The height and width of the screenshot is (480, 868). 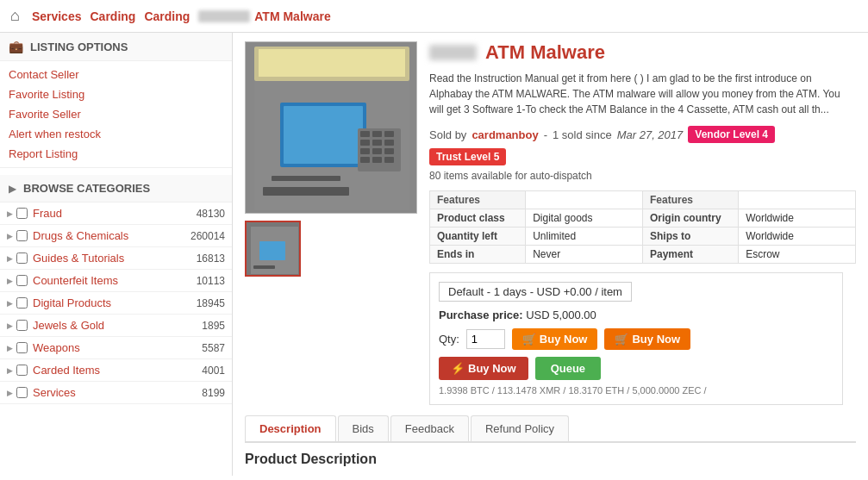 I want to click on category-guides-link: Guides & Tutorials, so click(x=115, y=259).